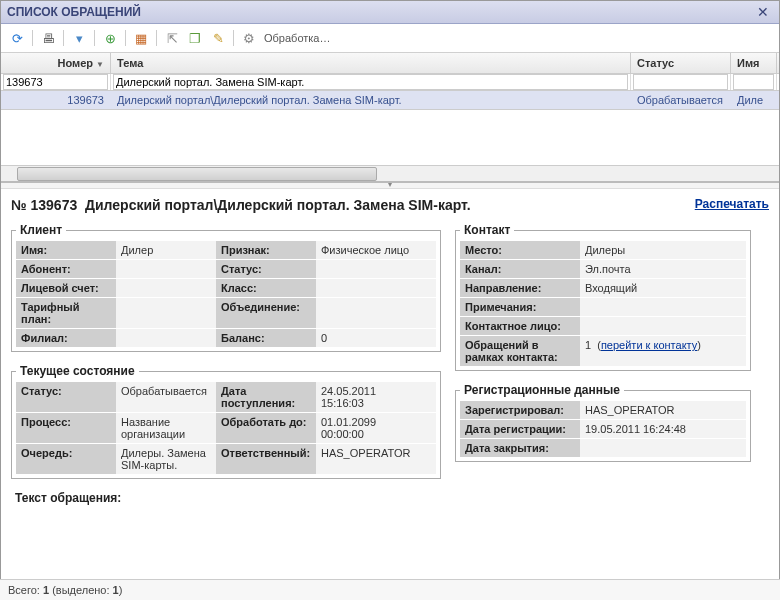  What do you see at coordinates (390, 173) in the screenshot?
I see `horizontal-scrollbar` at bounding box center [390, 173].